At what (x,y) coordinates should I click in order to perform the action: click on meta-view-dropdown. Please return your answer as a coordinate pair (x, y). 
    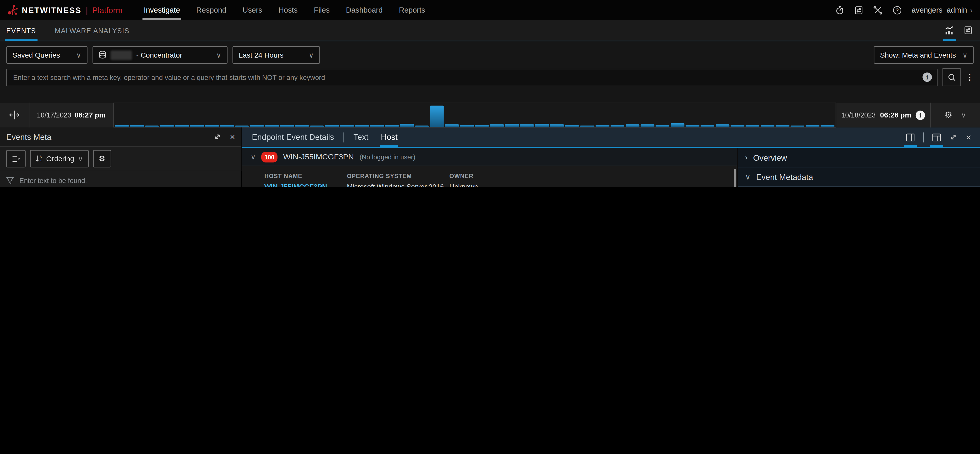
    Looking at the image, I should click on (16, 159).